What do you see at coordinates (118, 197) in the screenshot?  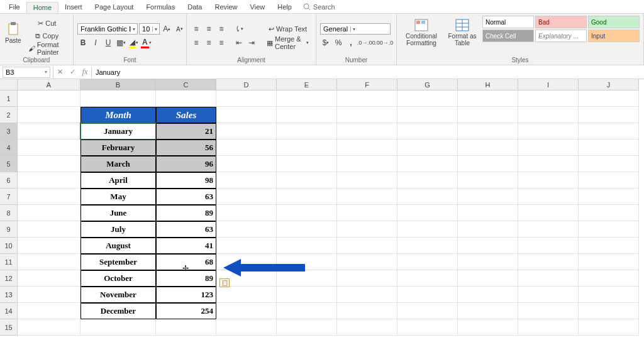 I see `cell-B7: May` at bounding box center [118, 197].